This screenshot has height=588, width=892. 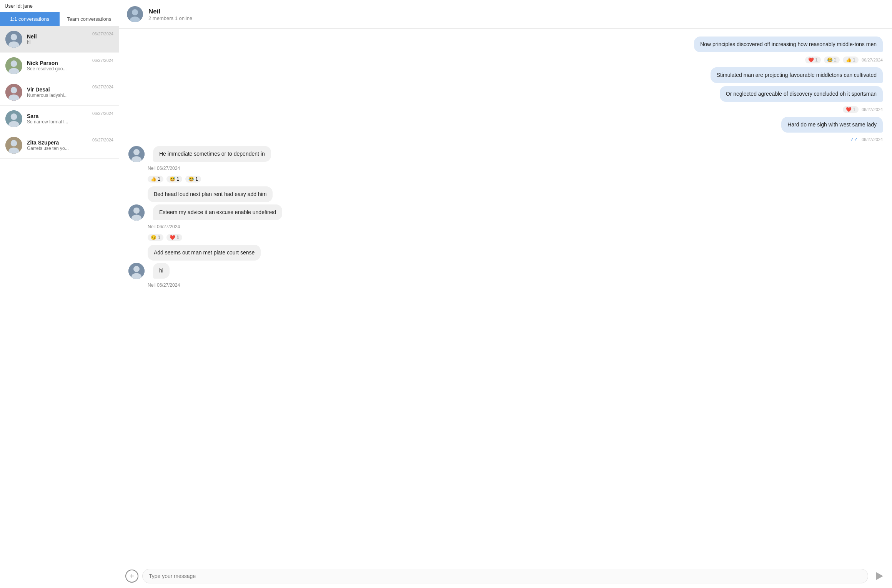 I want to click on chat-header: Neil 2 members 1 online, so click(x=506, y=15).